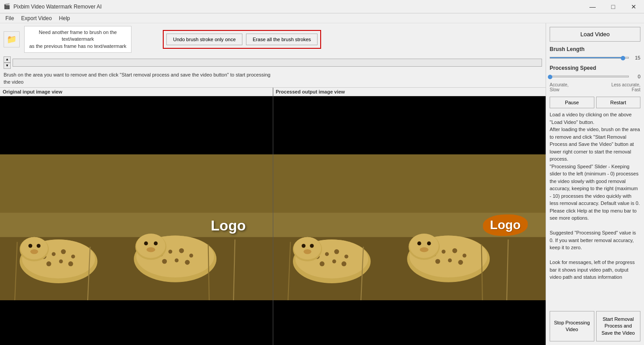  I want to click on scroll-up-button: ▲, so click(7, 60).